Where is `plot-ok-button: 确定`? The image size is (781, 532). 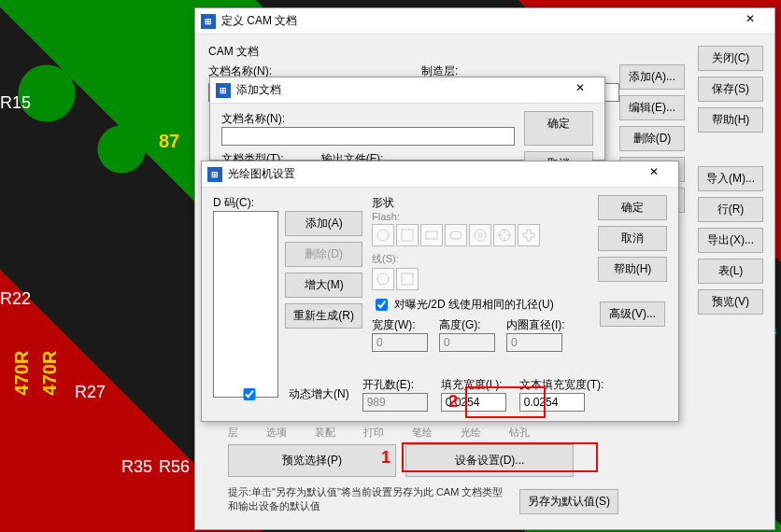
plot-ok-button: 确定 is located at coordinates (632, 207).